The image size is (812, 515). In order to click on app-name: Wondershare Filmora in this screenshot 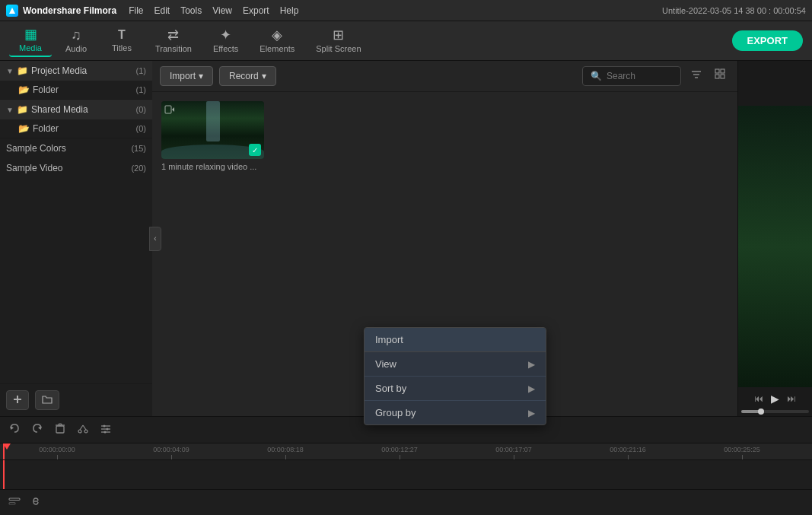, I will do `click(70, 11)`.